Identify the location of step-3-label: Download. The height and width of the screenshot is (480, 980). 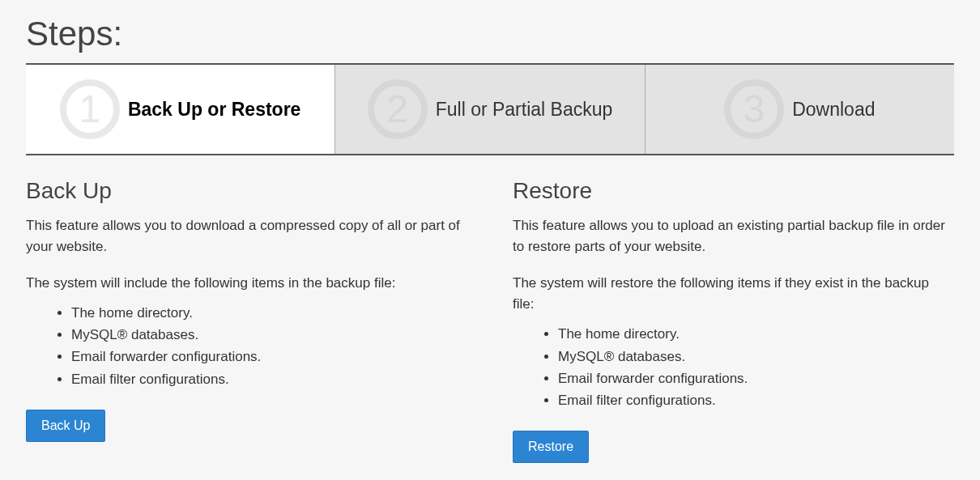
(833, 110).